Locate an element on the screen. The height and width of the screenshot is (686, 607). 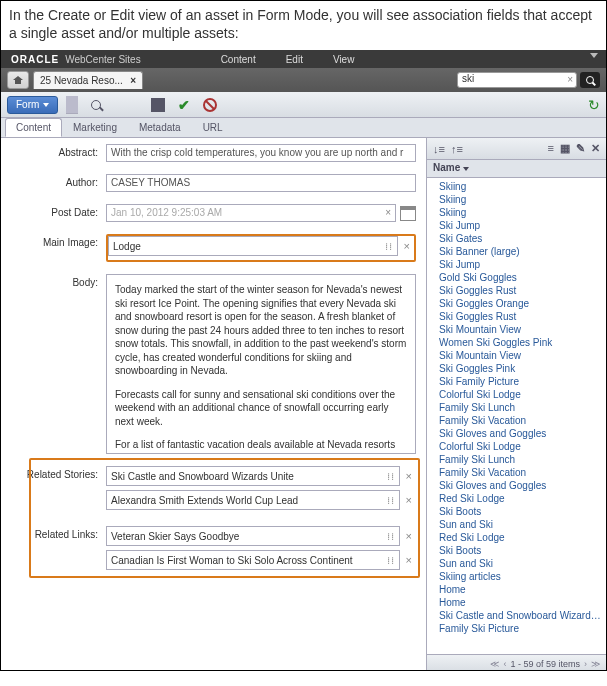
result-item: Ski Gates is located at coordinates (516, 238).